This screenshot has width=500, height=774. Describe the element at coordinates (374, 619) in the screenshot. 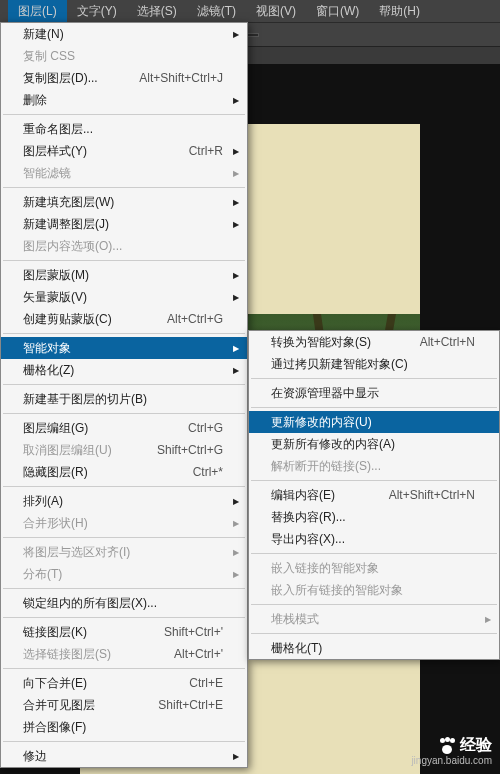

I see `smartobject-item-16: 堆栈模式` at that location.